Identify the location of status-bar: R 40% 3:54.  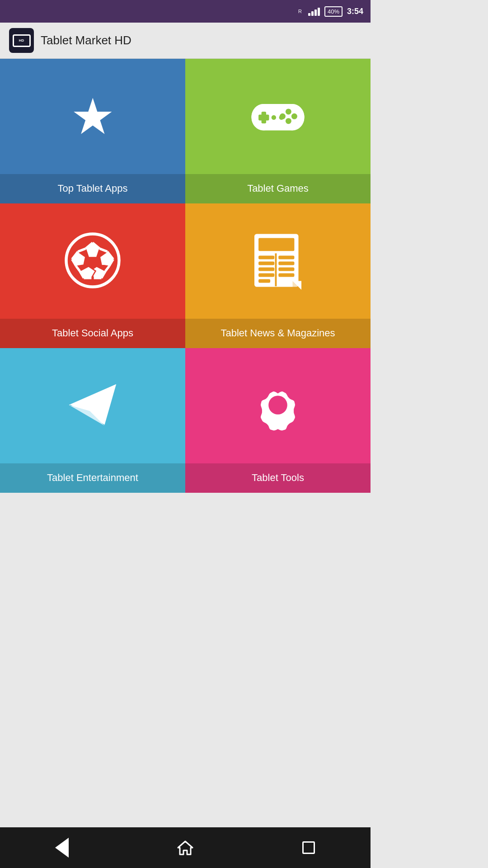
(185, 11).